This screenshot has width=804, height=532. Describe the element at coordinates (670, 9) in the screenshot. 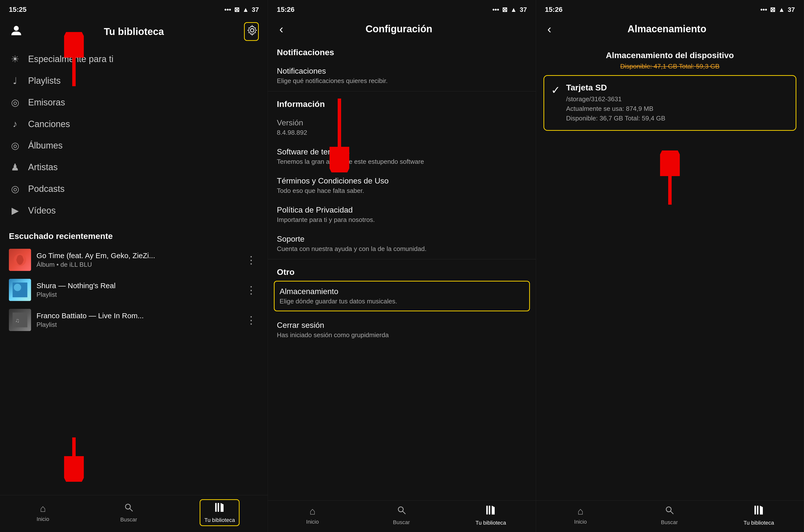

I see `status-bar-3: 15:26 ••• ⊠ ▲ 37` at that location.